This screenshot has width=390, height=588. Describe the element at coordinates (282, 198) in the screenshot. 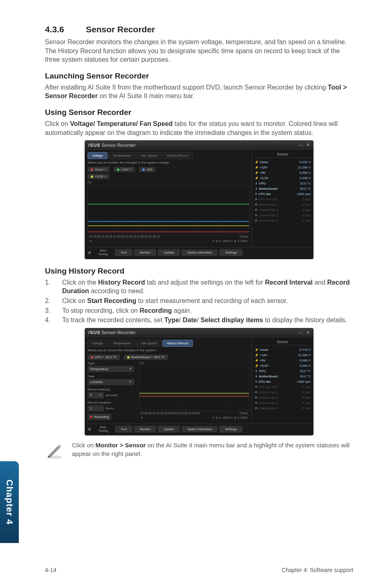

I see `sensor-panel: Sensor Vcore0.824 V +12V12.288 V +5V5.08…` at that location.